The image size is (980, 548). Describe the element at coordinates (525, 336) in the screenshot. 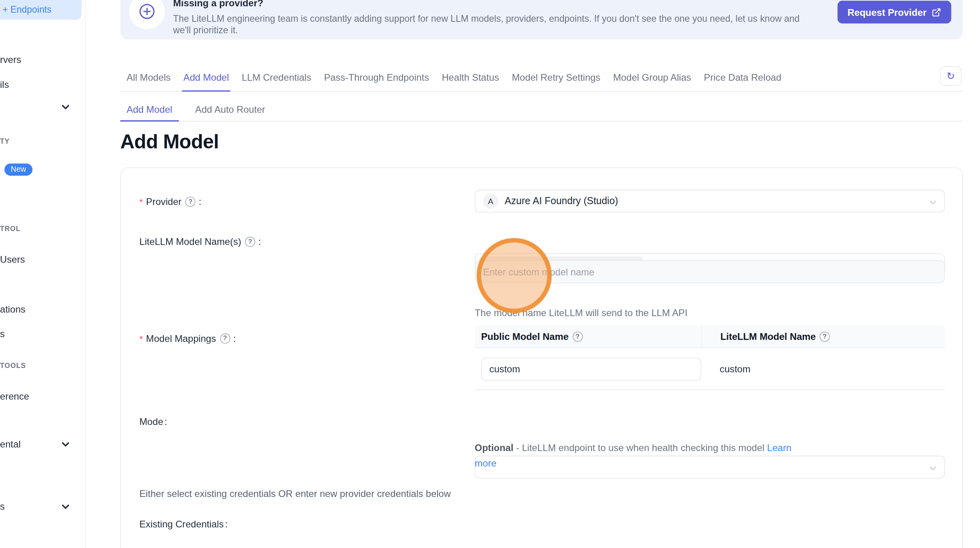

I see `column-public-model-name: Public Model Name` at that location.